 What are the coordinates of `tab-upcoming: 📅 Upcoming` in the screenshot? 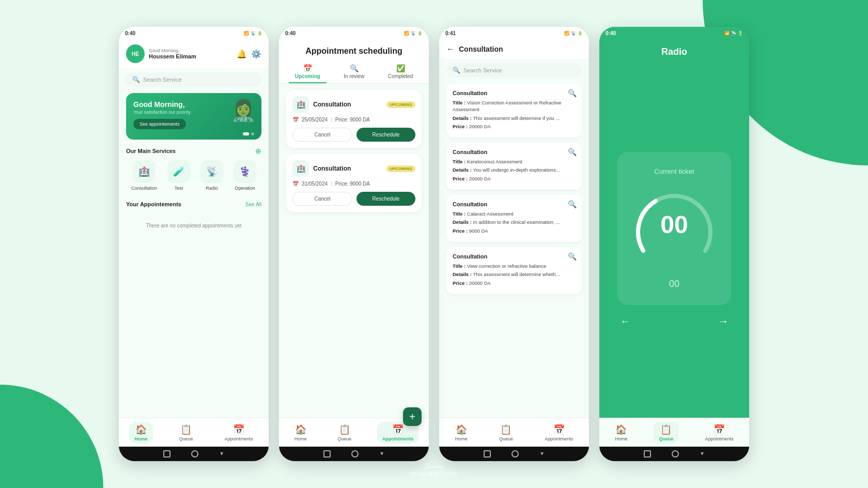 It's located at (308, 72).